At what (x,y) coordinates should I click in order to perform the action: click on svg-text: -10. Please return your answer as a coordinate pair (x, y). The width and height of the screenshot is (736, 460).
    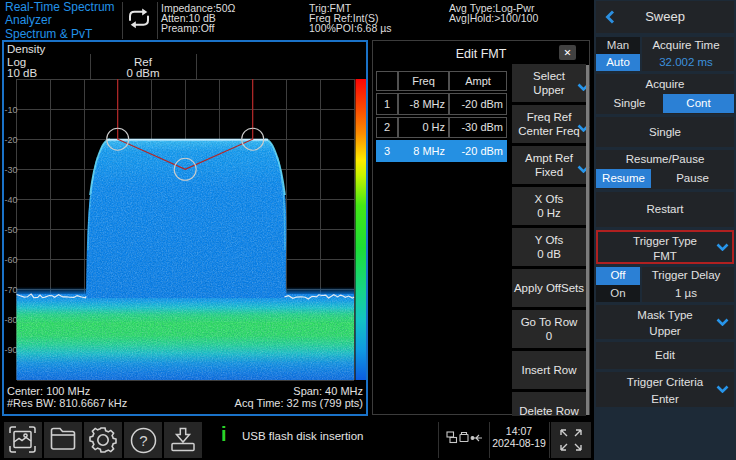
    Looking at the image, I should click on (12, 110).